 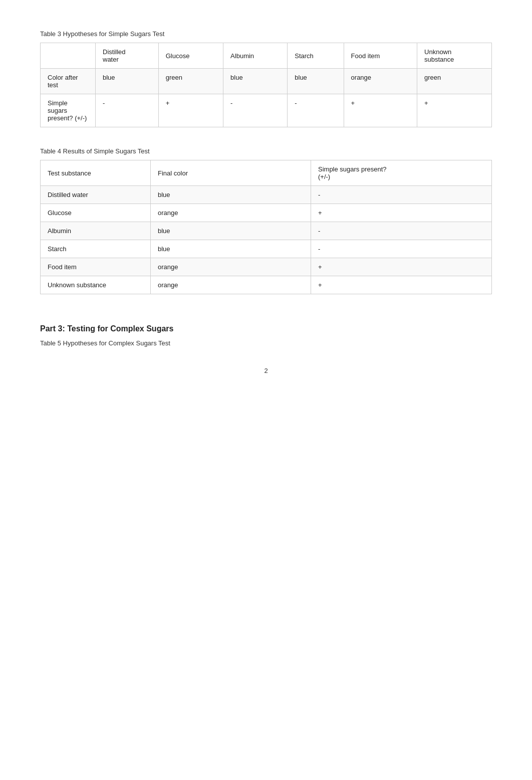 What do you see at coordinates (190, 56) in the screenshot?
I see `table3-header-glucose: Glucose` at bounding box center [190, 56].